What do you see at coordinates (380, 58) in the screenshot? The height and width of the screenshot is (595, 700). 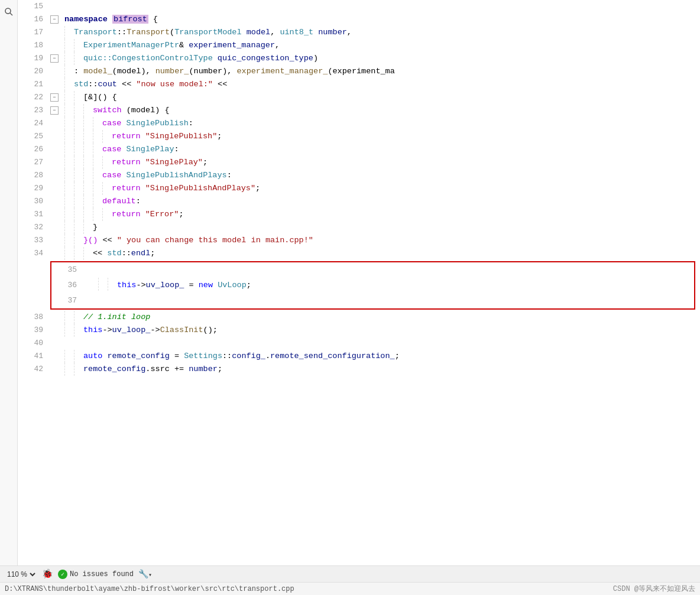 I see `line-content: quic::CongestionControlType quic_congest…` at bounding box center [380, 58].